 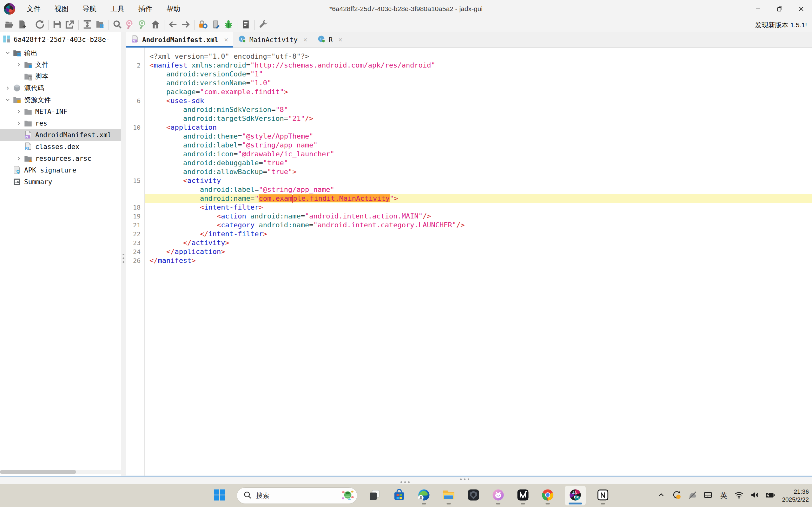 I want to click on sync-tree-button, so click(x=100, y=25).